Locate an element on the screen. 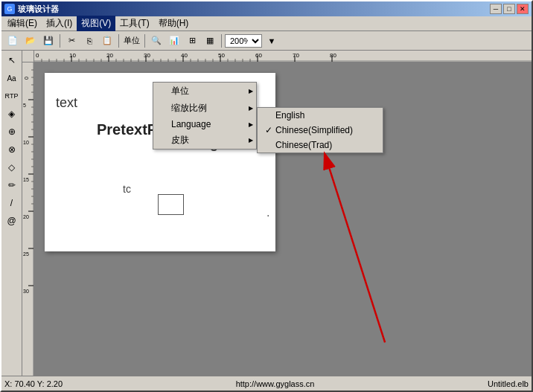 Image resolution: width=533 pixels, height=392 pixels. shape-tool: ◈ is located at coordinates (12, 114).